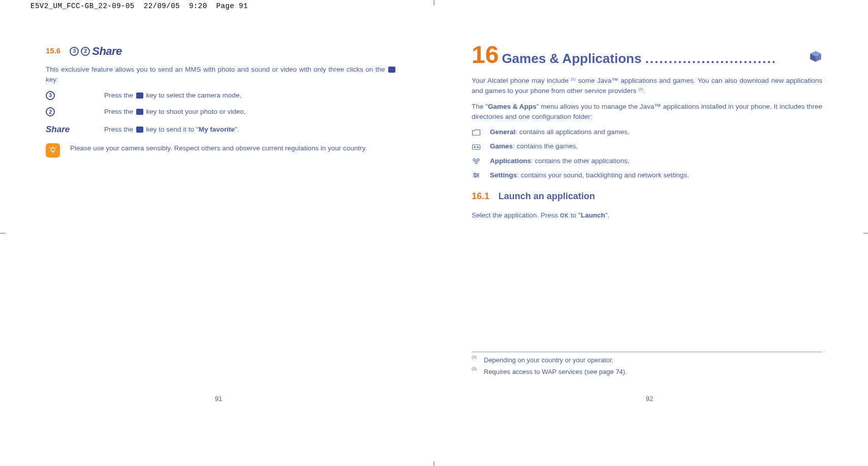 The image size is (868, 466). Describe the element at coordinates (485, 55) in the screenshot. I see `chapter-number: 16` at that location.